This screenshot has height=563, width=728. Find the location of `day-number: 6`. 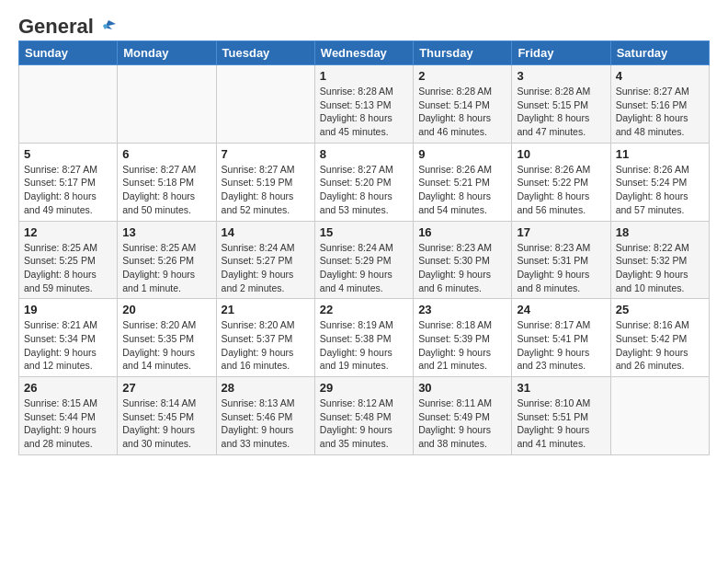

day-number: 6 is located at coordinates (166, 155).